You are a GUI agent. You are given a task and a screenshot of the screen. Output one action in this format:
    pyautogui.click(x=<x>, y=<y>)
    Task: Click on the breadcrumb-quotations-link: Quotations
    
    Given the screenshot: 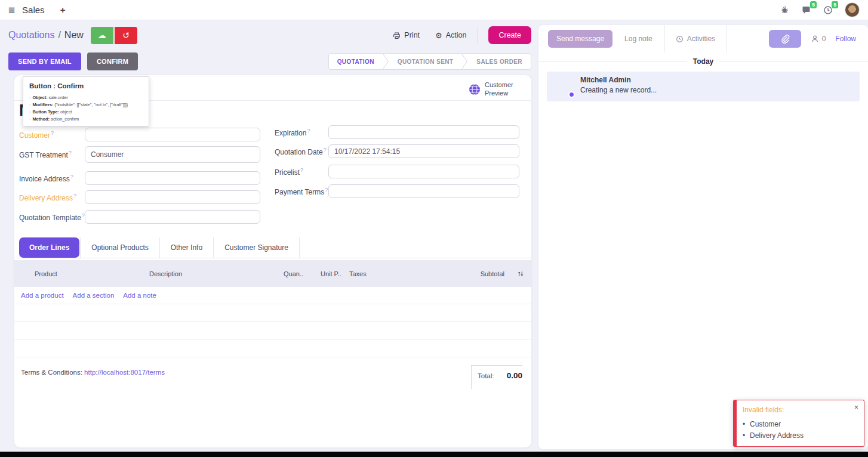 What is the action you would take?
    pyautogui.click(x=31, y=35)
    